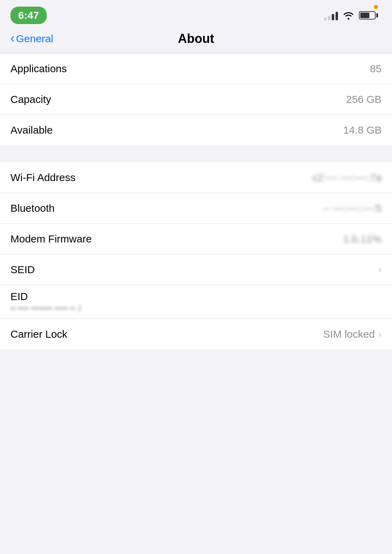 The width and height of the screenshot is (392, 554). I want to click on status-bar: 6:47, so click(196, 14).